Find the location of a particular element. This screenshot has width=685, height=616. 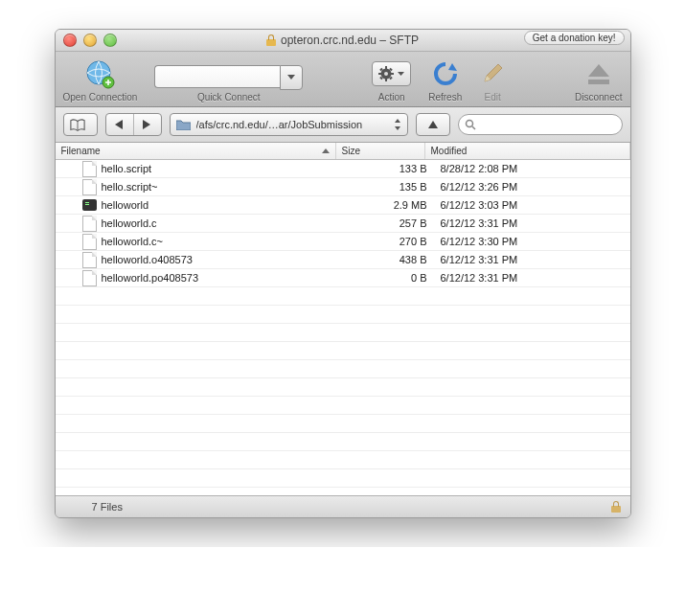

column-size: Size is located at coordinates (381, 151).